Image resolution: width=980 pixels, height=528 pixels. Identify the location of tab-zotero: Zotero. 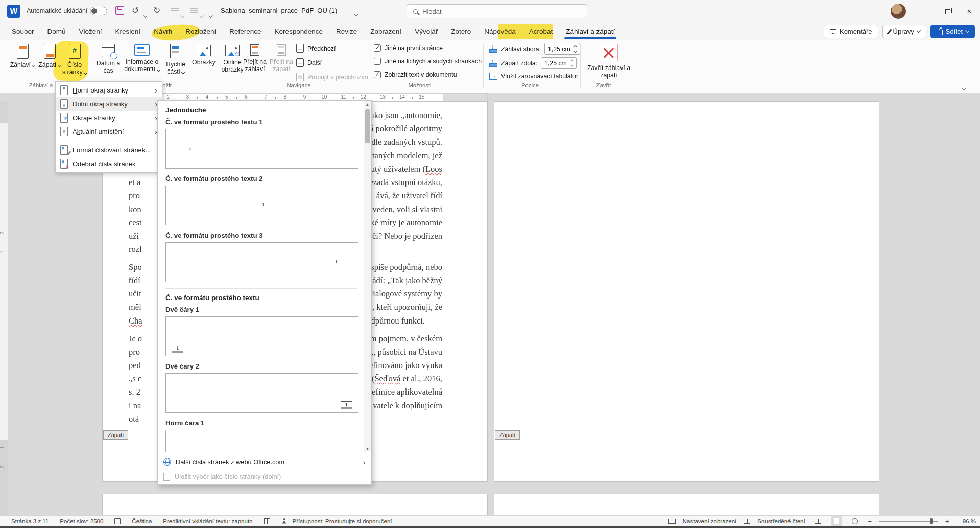
(461, 32).